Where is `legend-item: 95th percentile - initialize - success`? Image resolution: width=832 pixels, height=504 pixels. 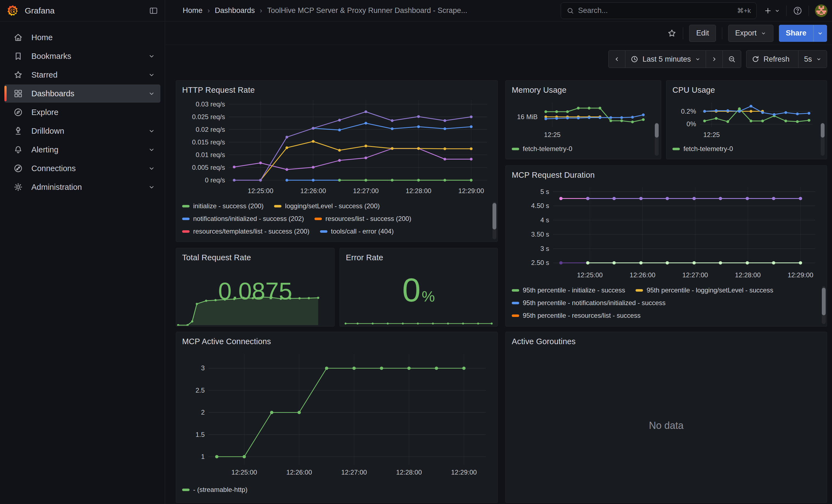
legend-item: 95th percentile - initialize - success is located at coordinates (569, 290).